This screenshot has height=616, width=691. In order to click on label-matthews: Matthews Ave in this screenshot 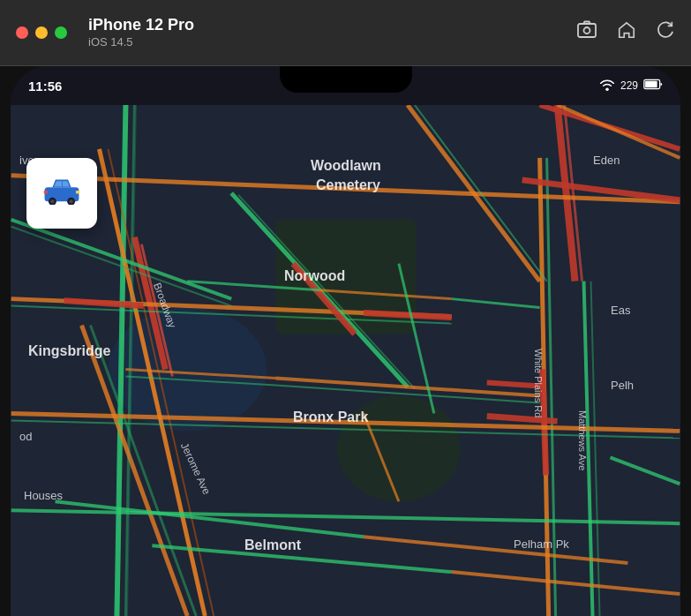, I will do `click(582, 440)`.